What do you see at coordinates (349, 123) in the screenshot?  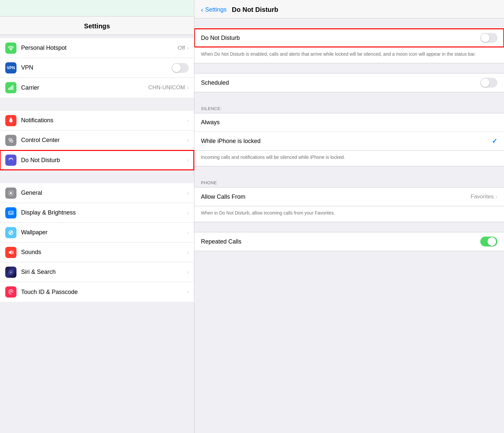 I see `always-row: Always` at bounding box center [349, 123].